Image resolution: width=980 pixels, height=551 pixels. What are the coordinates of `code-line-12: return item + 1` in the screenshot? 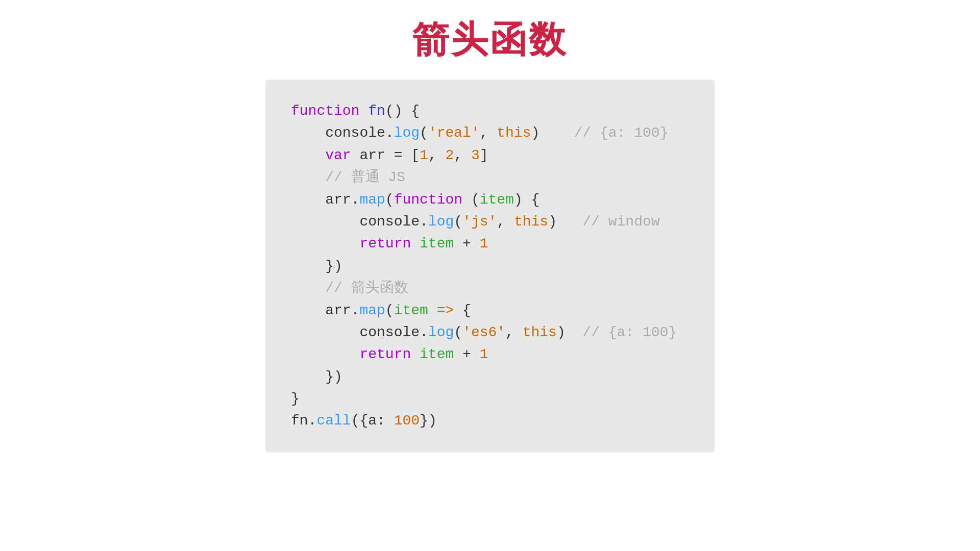 It's located at (487, 354).